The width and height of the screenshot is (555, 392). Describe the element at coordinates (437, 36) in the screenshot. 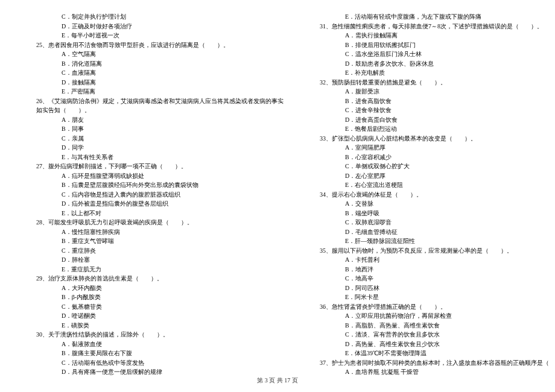

I see `option: A．需执行接触隔离` at that location.